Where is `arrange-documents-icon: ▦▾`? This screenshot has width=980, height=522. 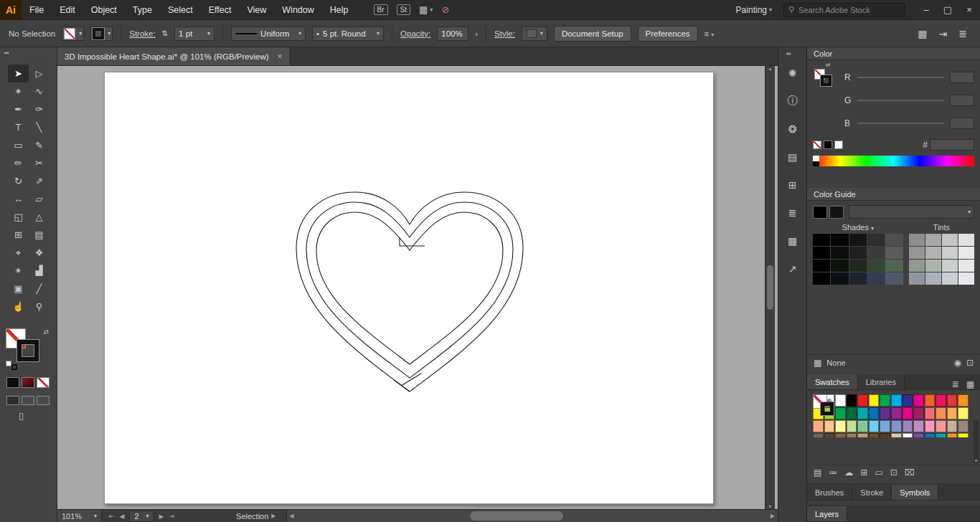 arrange-documents-icon: ▦▾ is located at coordinates (426, 10).